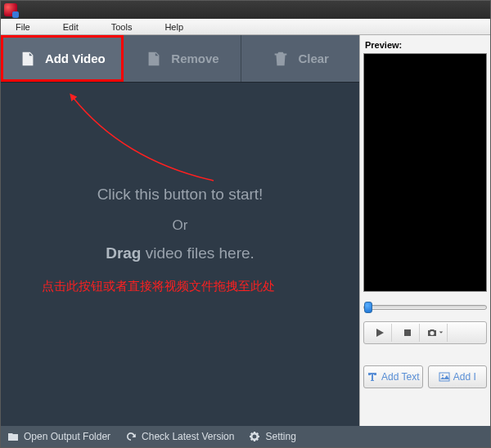 The image size is (491, 448). What do you see at coordinates (122, 27) in the screenshot?
I see `menu-tools: Tools` at bounding box center [122, 27].